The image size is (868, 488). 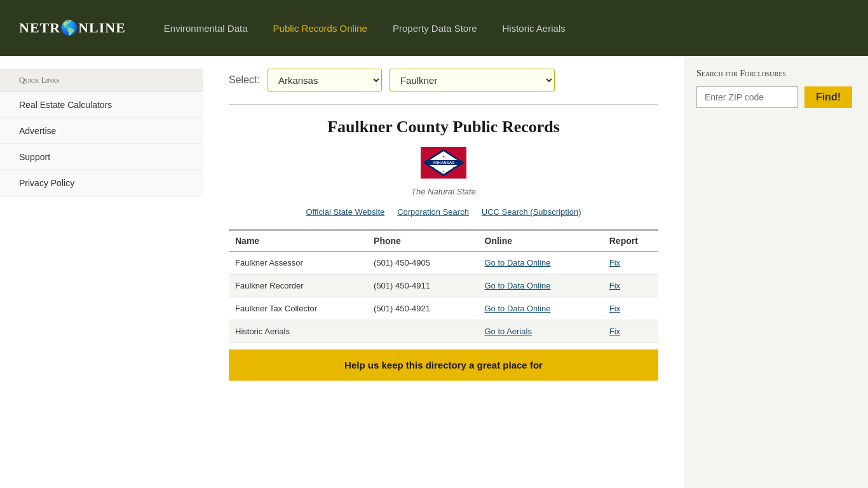 What do you see at coordinates (320, 28) in the screenshot?
I see `nav-public-records: Public Records Online` at bounding box center [320, 28].